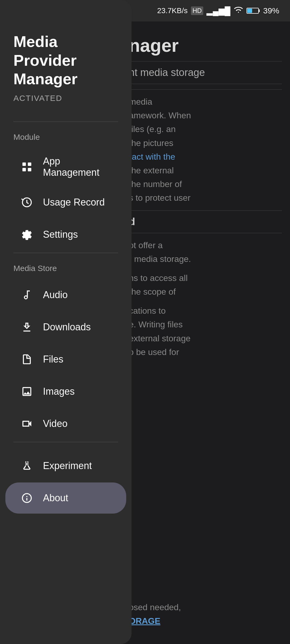 The height and width of the screenshot is (644, 290). What do you see at coordinates (205, 222) in the screenshot?
I see `bg-heading-2: d` at bounding box center [205, 222].